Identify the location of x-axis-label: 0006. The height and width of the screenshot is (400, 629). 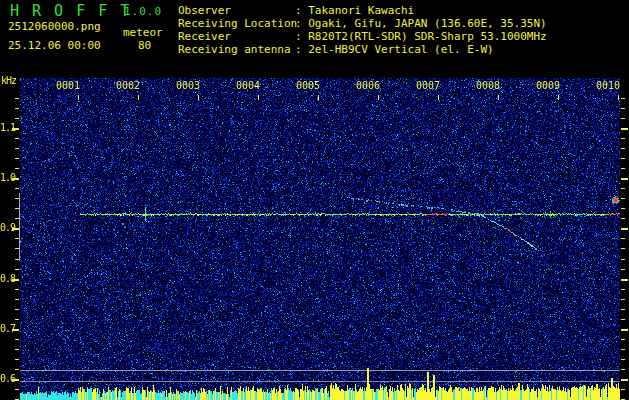
(366, 86).